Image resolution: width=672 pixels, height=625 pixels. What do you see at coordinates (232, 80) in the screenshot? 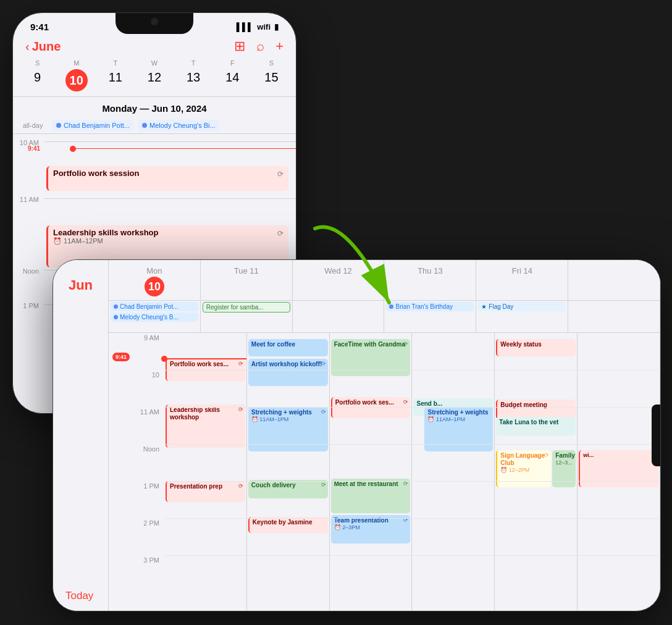
I see `date-14: 14` at bounding box center [232, 80].